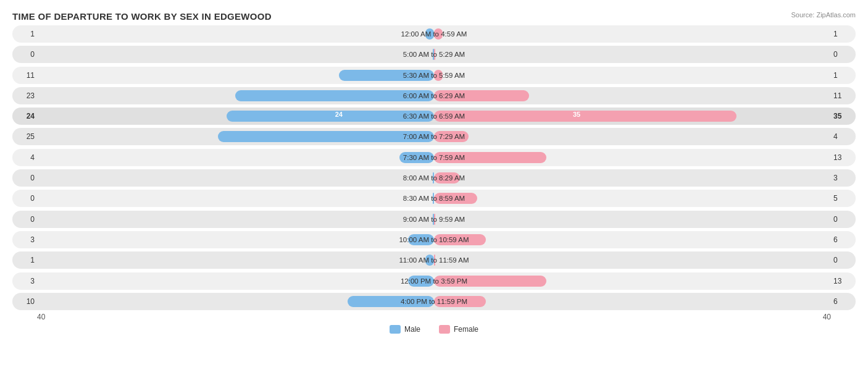 The height and width of the screenshot is (367, 868). Describe the element at coordinates (434, 178) in the screenshot. I see `row-label: 8:00 AM to 8:29 AM` at that location.